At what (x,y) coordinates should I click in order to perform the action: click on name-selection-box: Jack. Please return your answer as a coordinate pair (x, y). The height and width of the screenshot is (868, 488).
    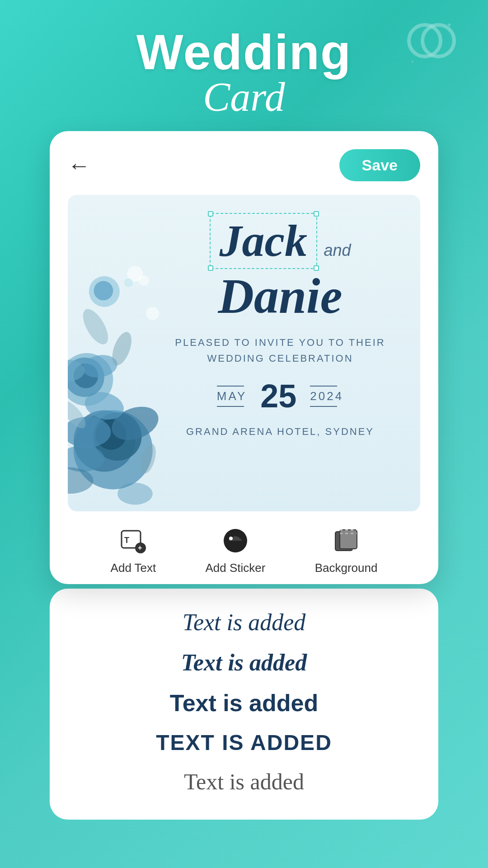
    Looking at the image, I should click on (263, 241).